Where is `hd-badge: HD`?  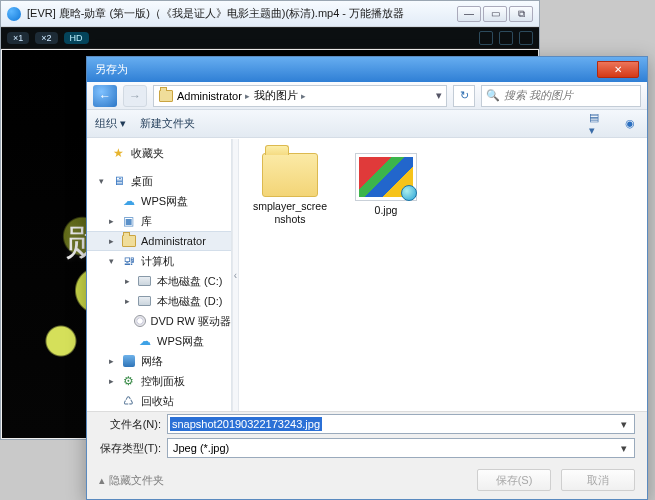 hd-badge: HD is located at coordinates (76, 38).